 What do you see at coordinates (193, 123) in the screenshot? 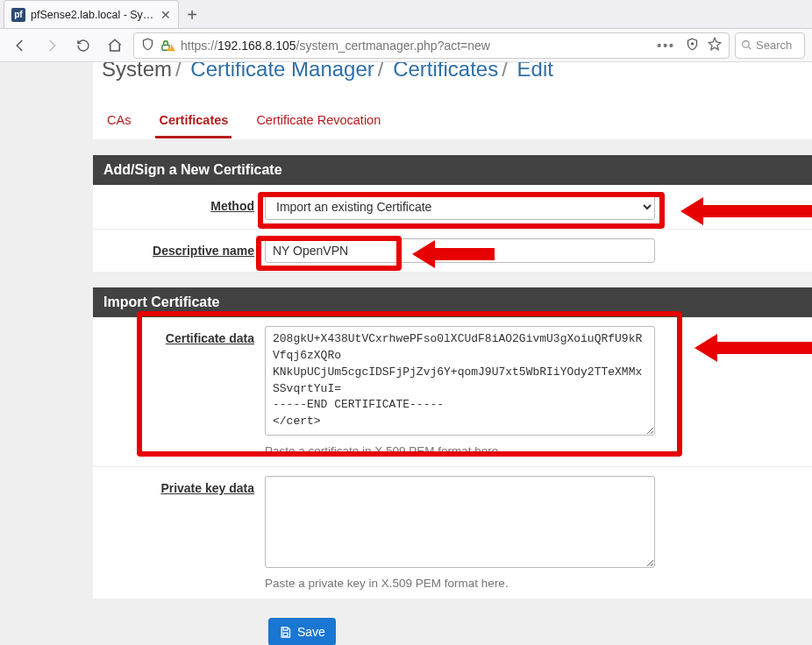
I see `tab-certificates: Certificates` at bounding box center [193, 123].